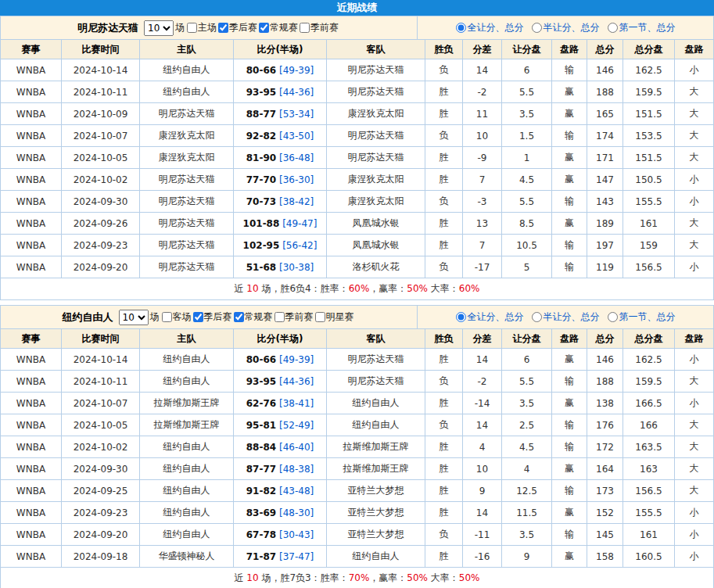 The image size is (714, 588). What do you see at coordinates (280, 180) in the screenshot?
I see `score-cell: 77-70 [36-30]` at bounding box center [280, 180].